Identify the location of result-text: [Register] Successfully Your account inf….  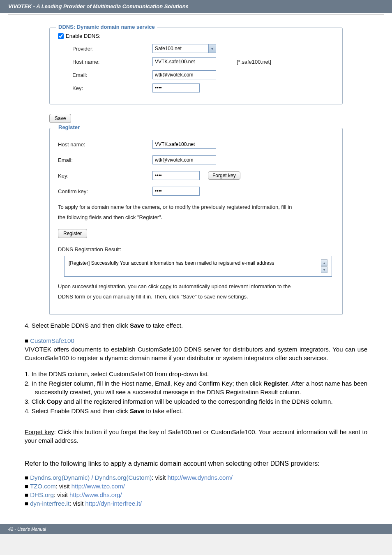
(195, 266).